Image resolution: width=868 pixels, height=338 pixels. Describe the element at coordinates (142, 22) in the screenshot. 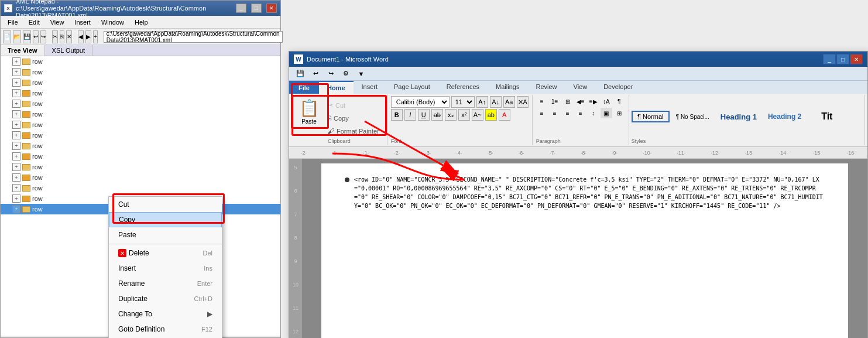

I see `menu-help: Help` at that location.